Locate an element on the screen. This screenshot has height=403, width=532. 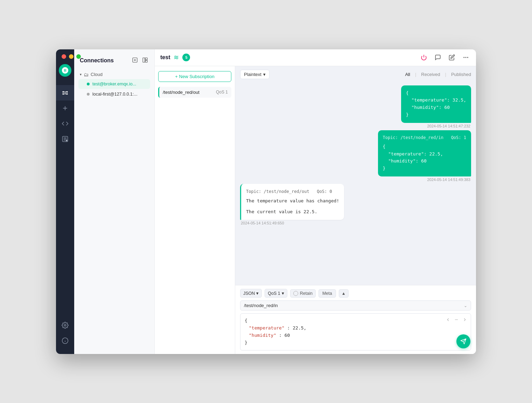
tab-received: Received is located at coordinates (430, 74).